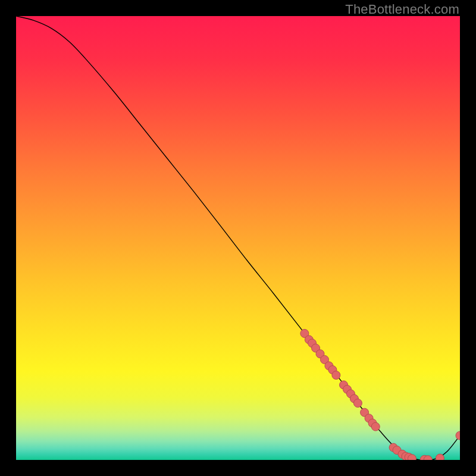  What do you see at coordinates (402, 10) in the screenshot?
I see `watermark-text: TheBottleneck.com` at bounding box center [402, 10].